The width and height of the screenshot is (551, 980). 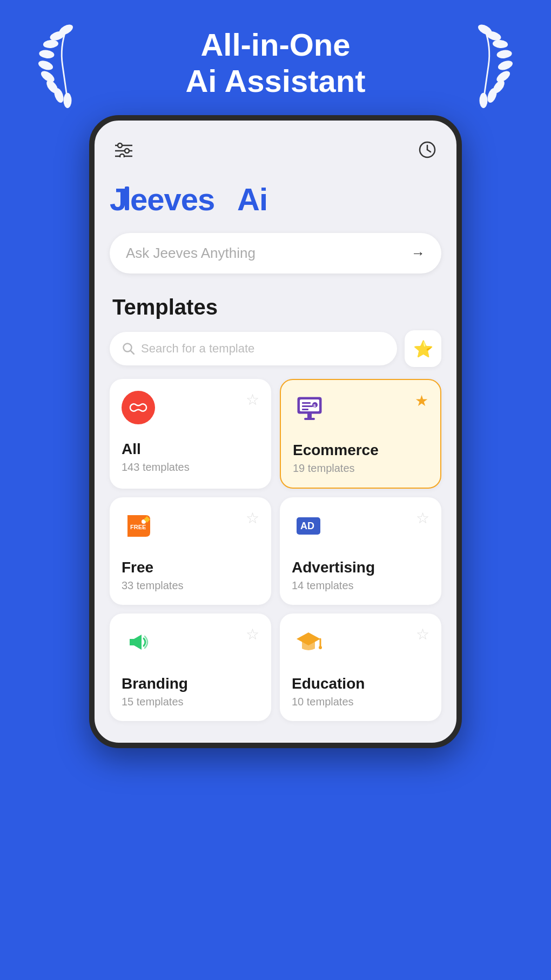 What do you see at coordinates (276, 200) in the screenshot?
I see `app-logo: J eeves Ai` at bounding box center [276, 200].